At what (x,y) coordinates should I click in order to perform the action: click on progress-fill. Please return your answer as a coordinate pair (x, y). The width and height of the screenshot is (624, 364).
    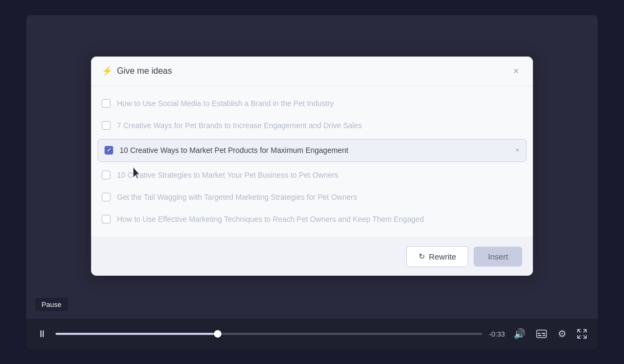
    Looking at the image, I should click on (137, 334).